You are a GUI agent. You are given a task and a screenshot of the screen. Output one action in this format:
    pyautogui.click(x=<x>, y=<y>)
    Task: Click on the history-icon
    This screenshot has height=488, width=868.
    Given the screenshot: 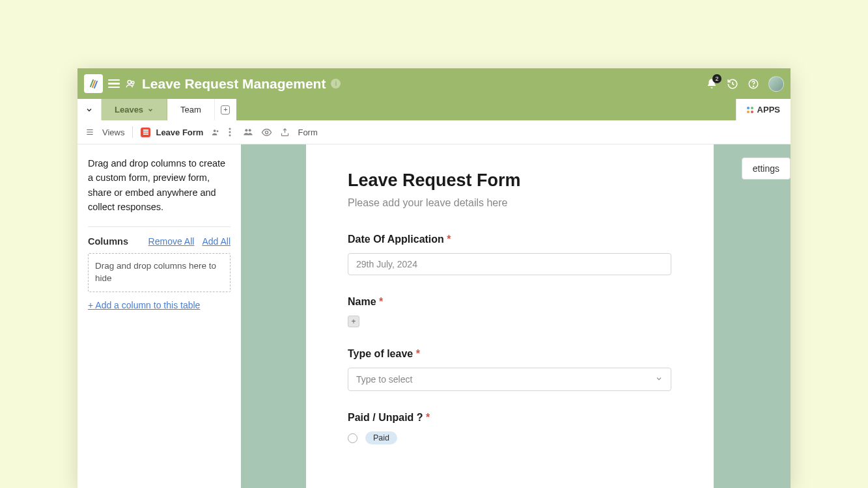 What is the action you would take?
    pyautogui.click(x=733, y=84)
    